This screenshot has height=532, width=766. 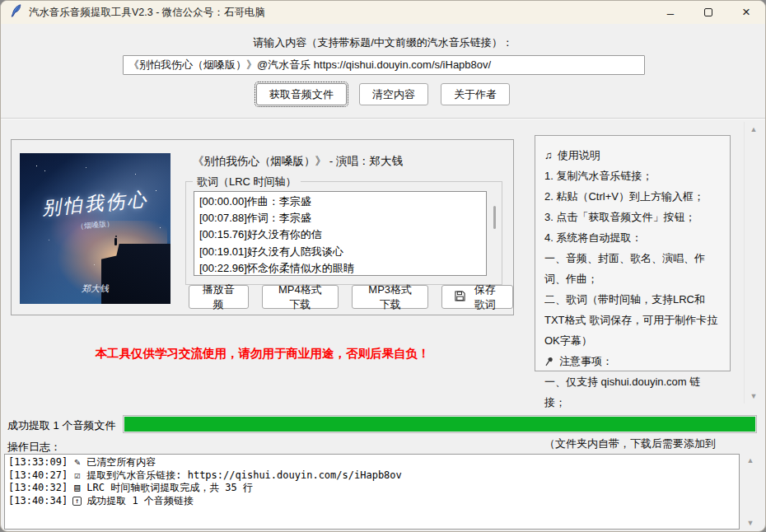 I want to click on log-scroll-up-icon: ▲, so click(x=750, y=460).